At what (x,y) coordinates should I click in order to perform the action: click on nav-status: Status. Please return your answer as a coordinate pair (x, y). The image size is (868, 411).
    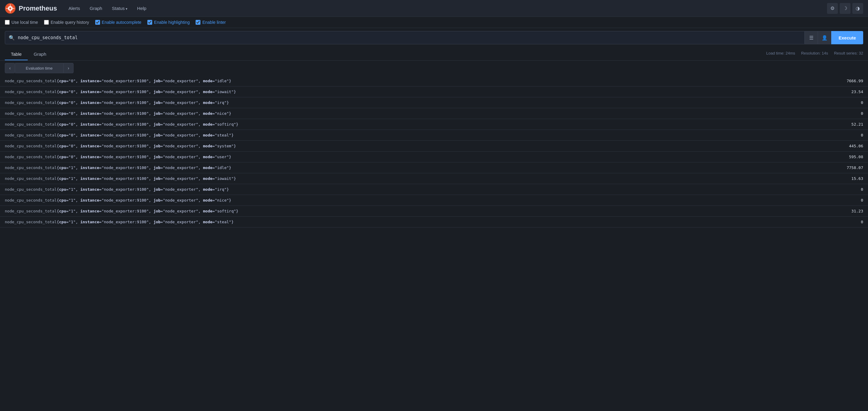
    Looking at the image, I should click on (120, 8).